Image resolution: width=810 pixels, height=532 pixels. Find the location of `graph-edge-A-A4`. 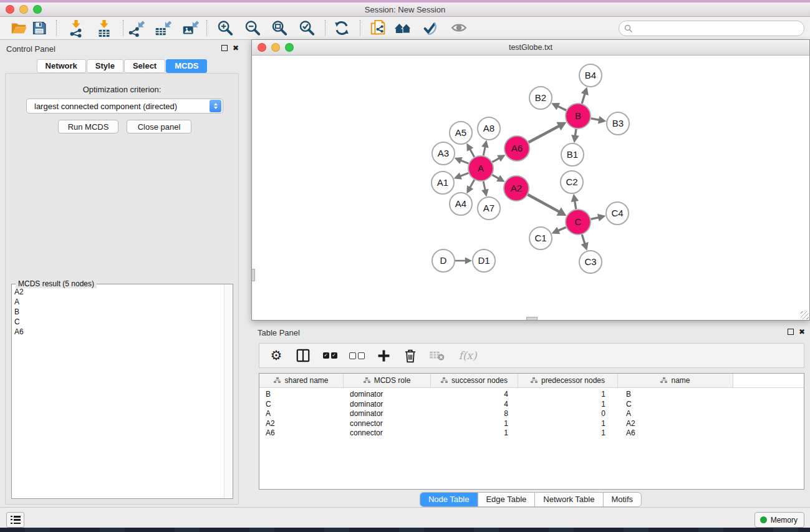

graph-edge-A-A4 is located at coordinates (473, 183).